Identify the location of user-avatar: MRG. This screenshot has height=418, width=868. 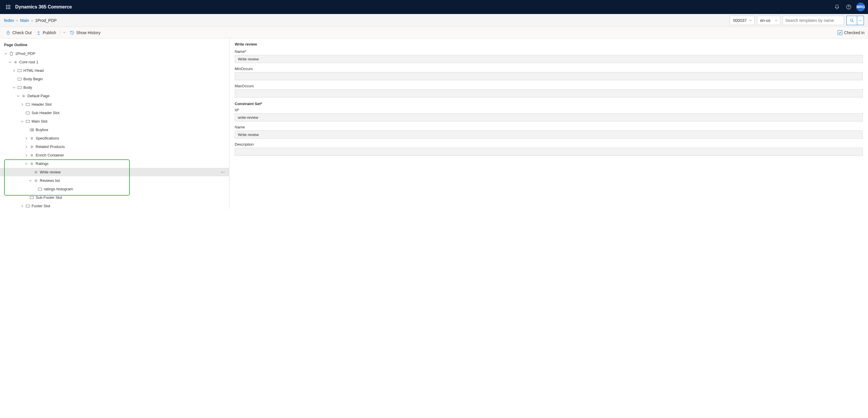
(861, 7).